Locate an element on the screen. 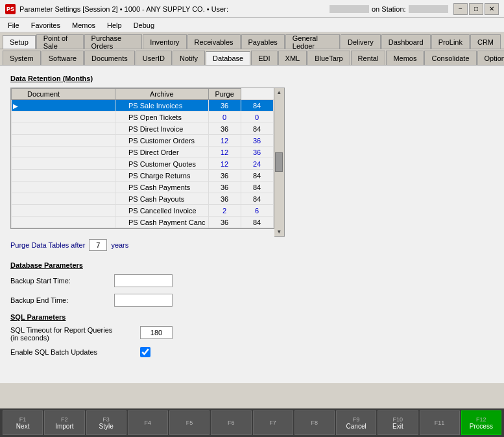 The height and width of the screenshot is (437, 504). main-tab-row: Setup Point of Sale Purchase Orders Inve… is located at coordinates (252, 41).